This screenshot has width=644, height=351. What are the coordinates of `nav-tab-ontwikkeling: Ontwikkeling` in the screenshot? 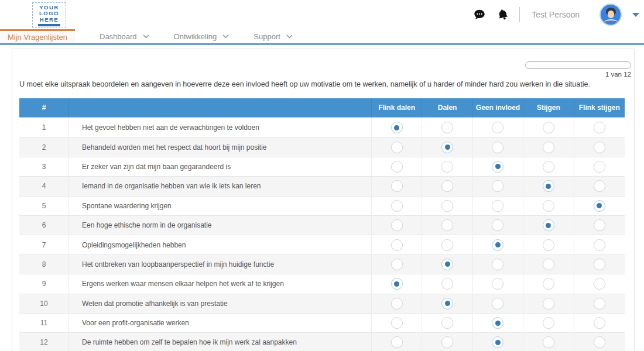 It's located at (201, 36).